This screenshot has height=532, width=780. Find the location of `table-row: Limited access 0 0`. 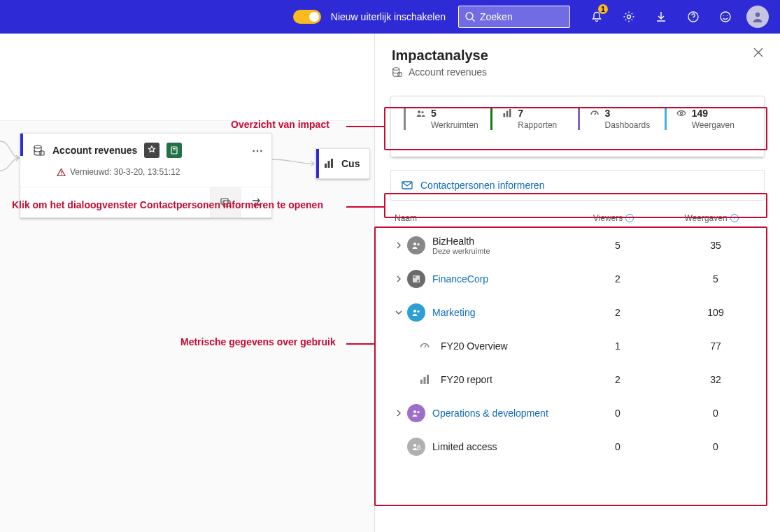

table-row: Limited access 0 0 is located at coordinates (578, 447).